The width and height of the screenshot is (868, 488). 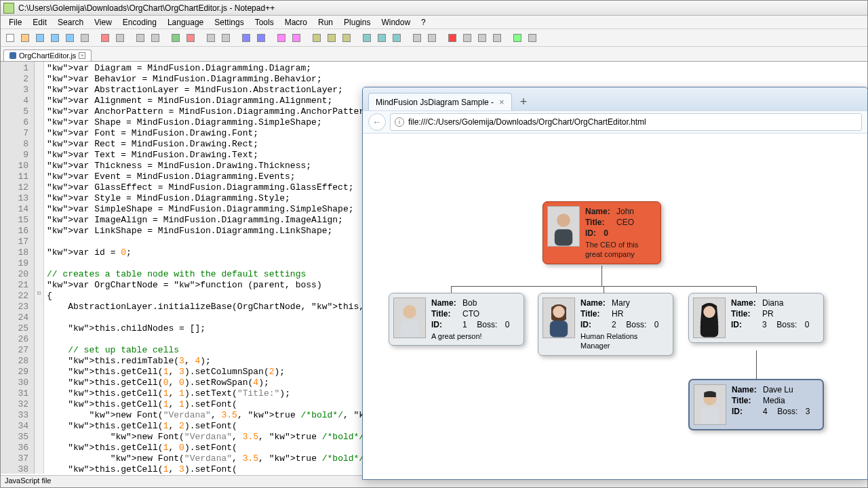 What do you see at coordinates (377, 122) in the screenshot?
I see `back-button: ←` at bounding box center [377, 122].